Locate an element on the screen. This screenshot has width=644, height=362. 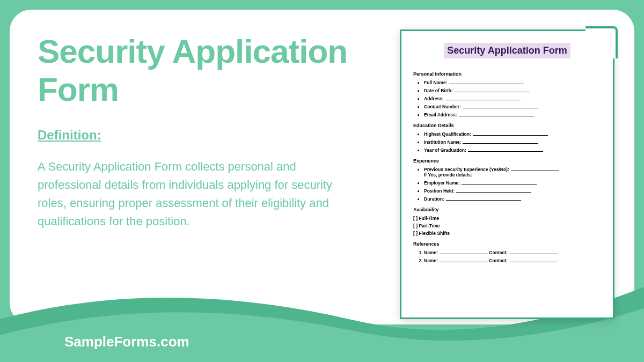
section-experience-heading: Experience is located at coordinates (507, 161).